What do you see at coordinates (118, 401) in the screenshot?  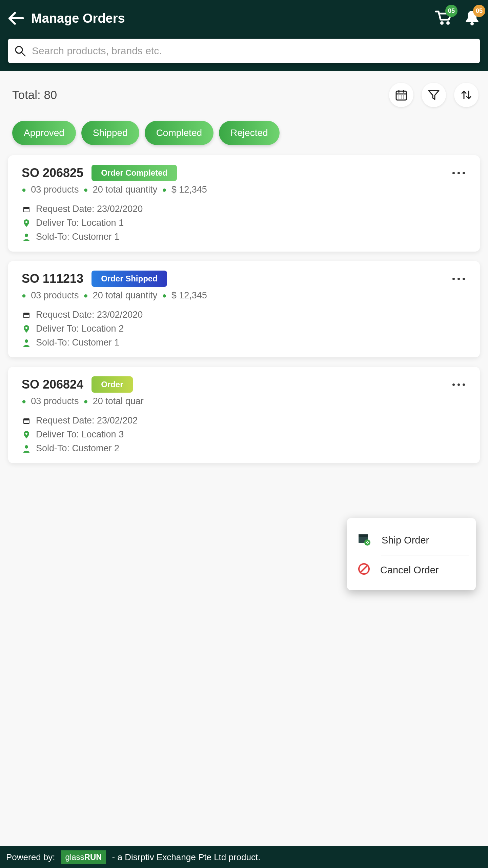 I see `total-quantity: 20 total quar` at bounding box center [118, 401].